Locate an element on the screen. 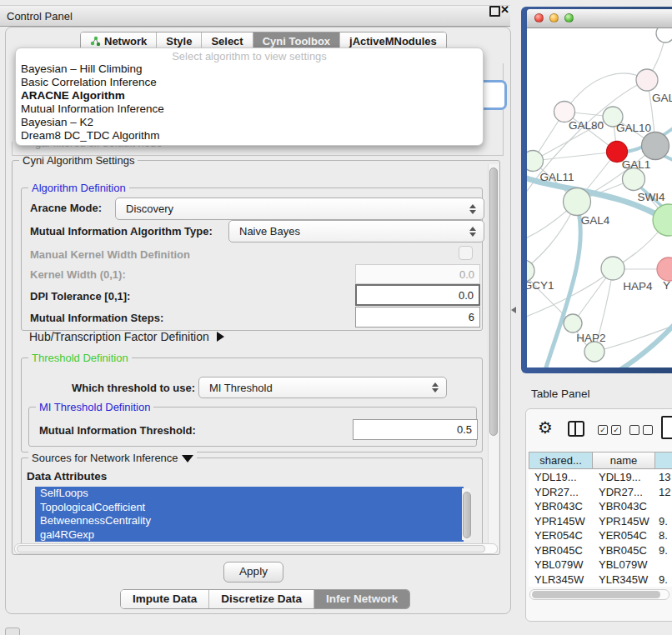  dpi-tolerance-label: DPI Tolerance [0,1]: is located at coordinates (80, 297).